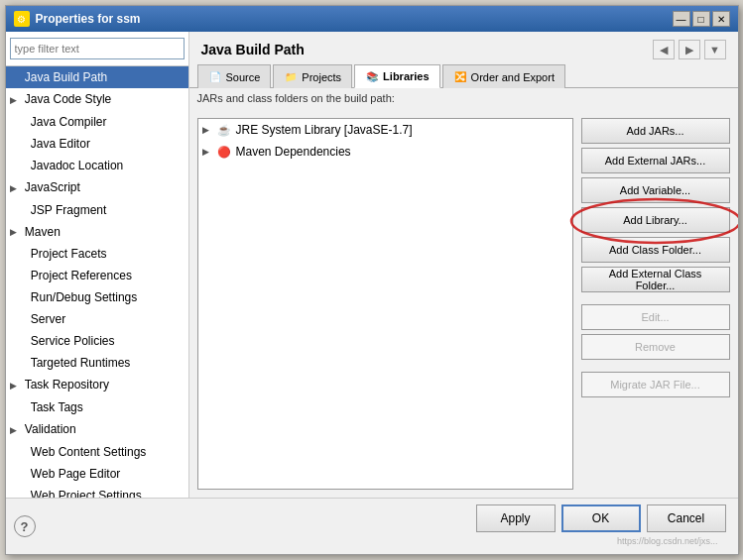 This screenshot has width=743, height=560. I want to click on remove-button: Remove, so click(656, 347).